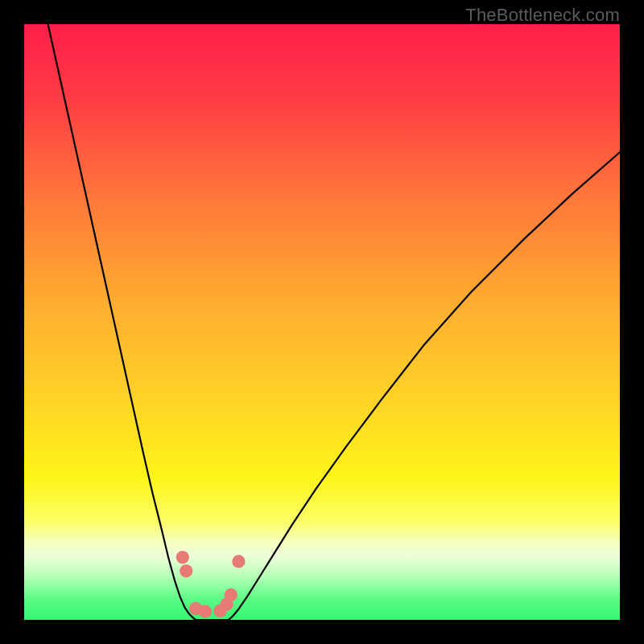 The width and height of the screenshot is (644, 644). I want to click on watermark-text: TheBottleneck.com, so click(543, 15).